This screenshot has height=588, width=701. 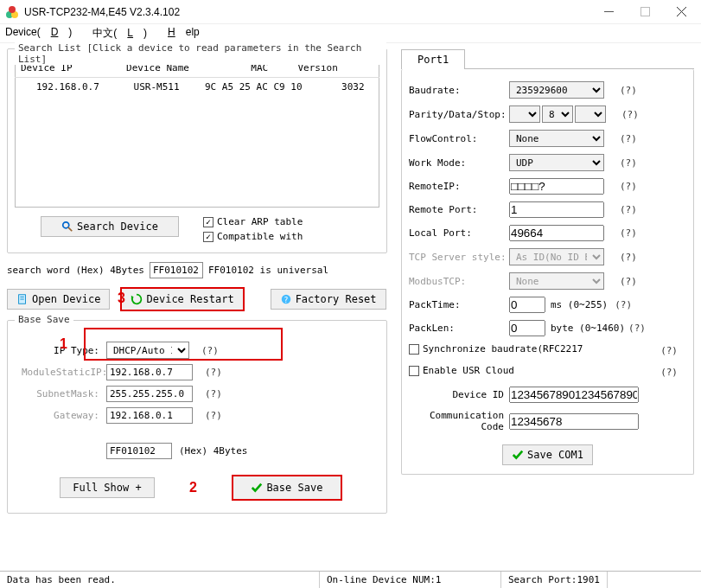 What do you see at coordinates (557, 163) in the screenshot?
I see `mode-select: UDP` at bounding box center [557, 163].